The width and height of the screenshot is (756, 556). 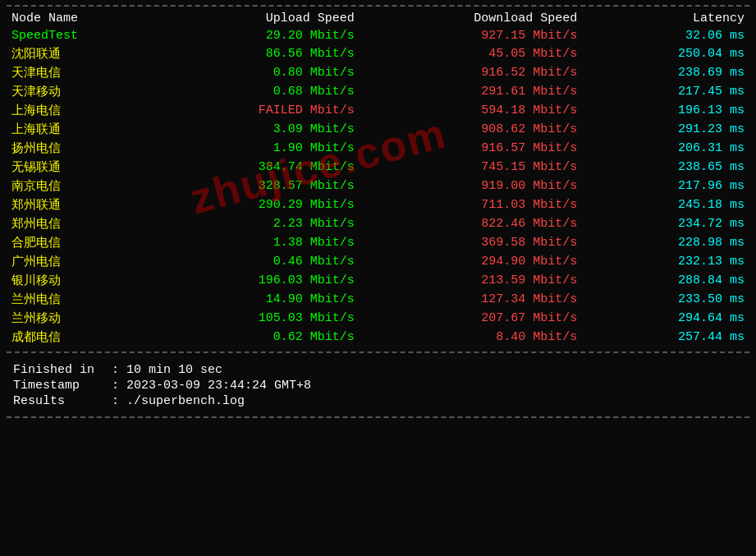 I want to click on cell-download: 594.18 Mbit/s, so click(x=471, y=110).